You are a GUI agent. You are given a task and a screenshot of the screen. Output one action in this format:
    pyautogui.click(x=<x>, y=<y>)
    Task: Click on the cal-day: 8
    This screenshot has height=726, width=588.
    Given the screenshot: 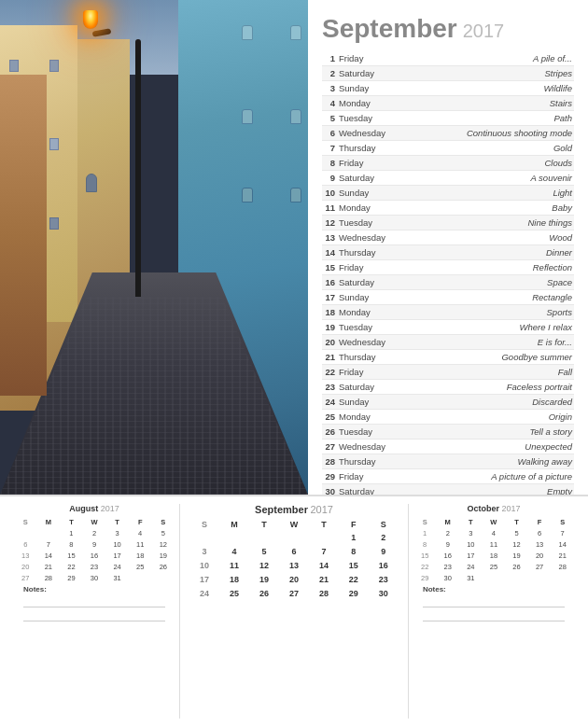 What is the action you would take?
    pyautogui.click(x=71, y=544)
    